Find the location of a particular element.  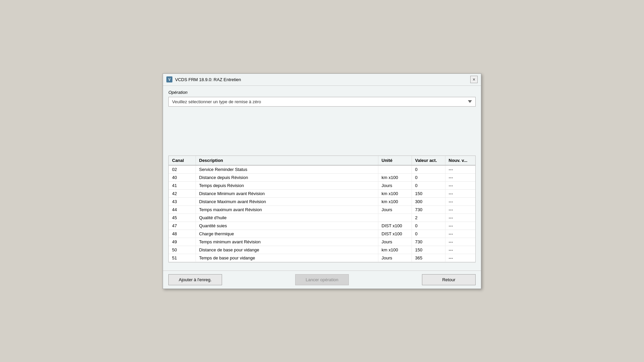

title-bar: V VCDS FRM 18.9.0: RAZ Entretien × is located at coordinates (322, 80).